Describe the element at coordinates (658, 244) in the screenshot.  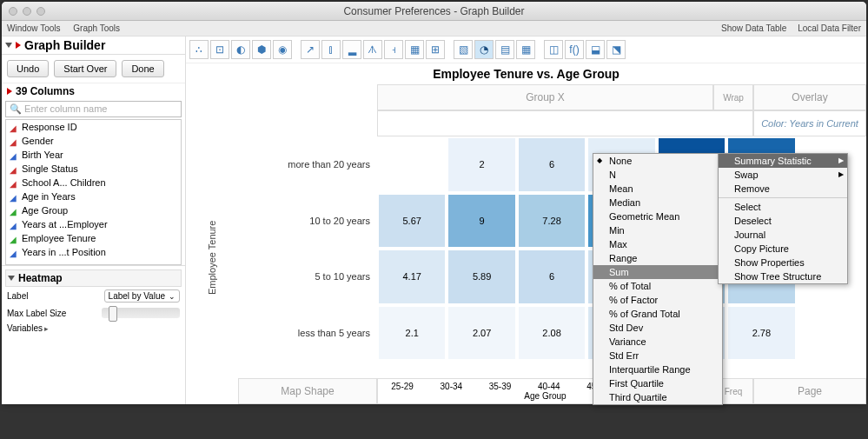
I see `menu-item: Max` at that location.